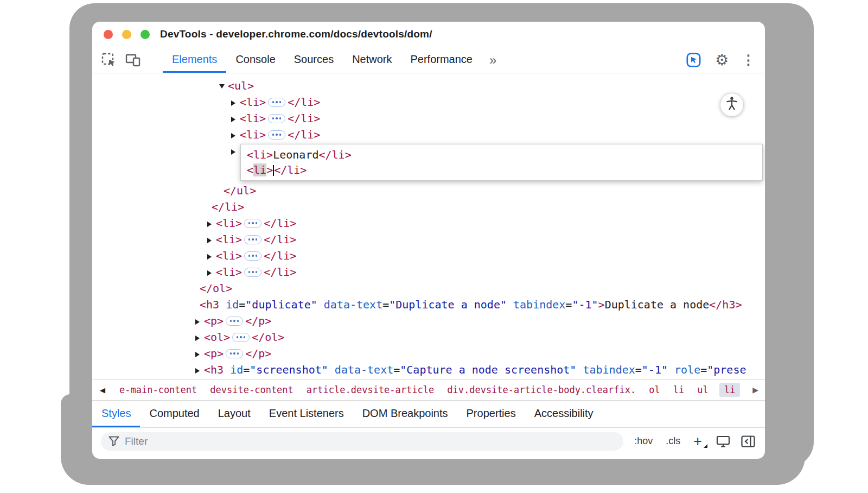  What do you see at coordinates (569, 305) in the screenshot?
I see `code-token-plain: =` at bounding box center [569, 305].